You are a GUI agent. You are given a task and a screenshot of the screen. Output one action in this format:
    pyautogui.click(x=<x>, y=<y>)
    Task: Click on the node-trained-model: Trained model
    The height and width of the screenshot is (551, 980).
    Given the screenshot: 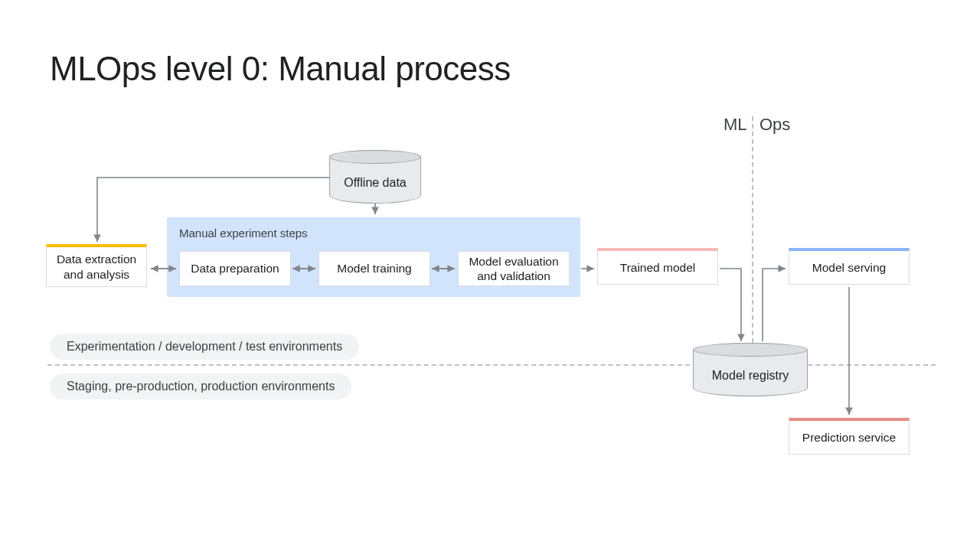 What is the action you would take?
    pyautogui.click(x=658, y=266)
    